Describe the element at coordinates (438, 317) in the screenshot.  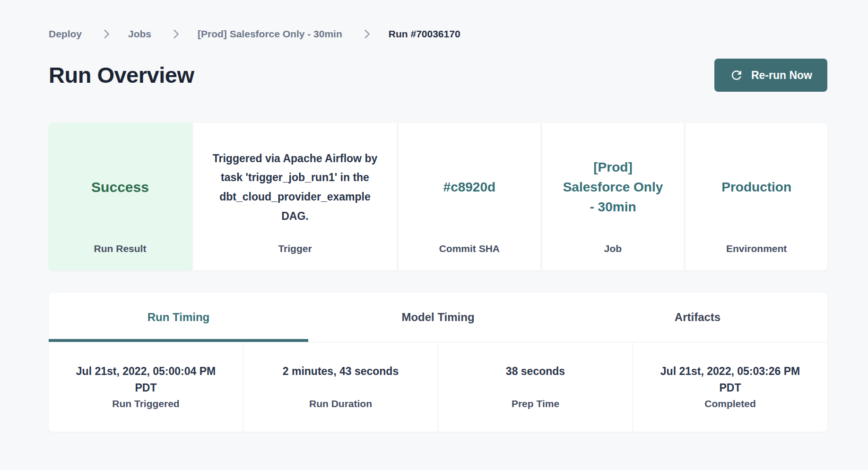
I see `tab-model-timing: Model Timing` at that location.